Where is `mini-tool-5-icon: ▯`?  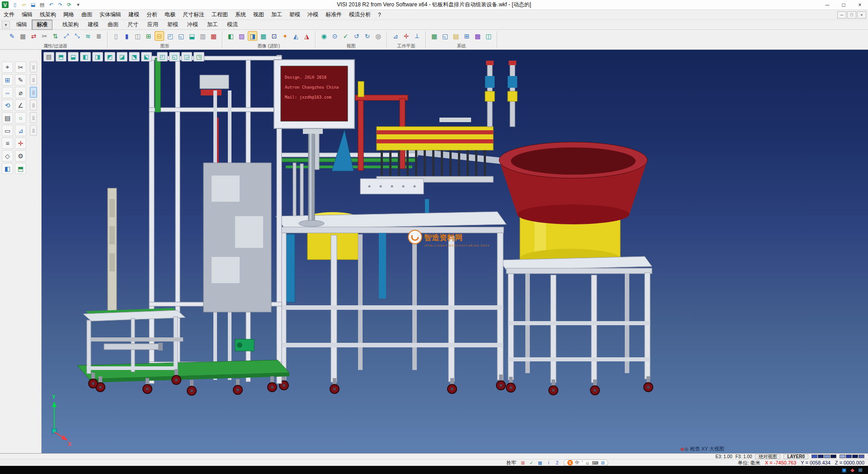
mini-tool-5-icon: ▯ is located at coordinates (33, 118).